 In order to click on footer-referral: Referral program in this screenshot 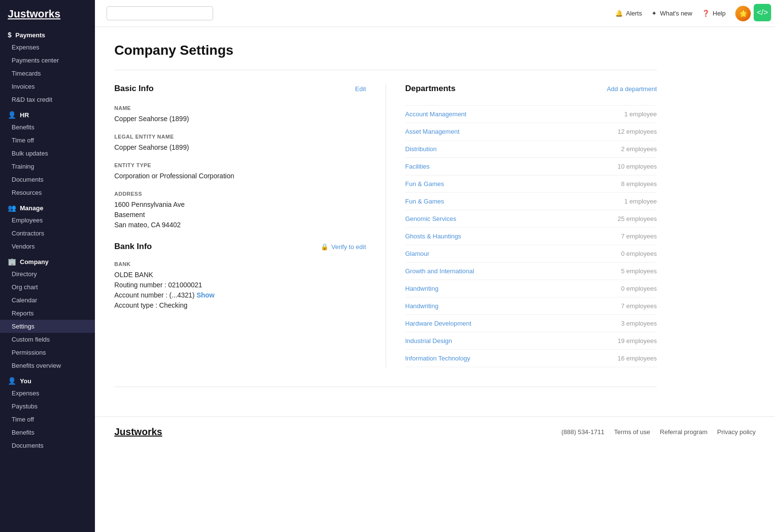, I will do `click(683, 432)`.